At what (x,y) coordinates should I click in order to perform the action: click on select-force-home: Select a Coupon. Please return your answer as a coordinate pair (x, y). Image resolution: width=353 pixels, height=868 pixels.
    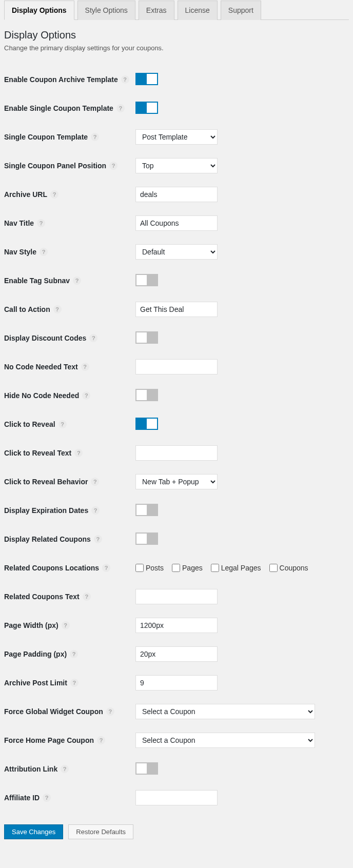
    Looking at the image, I should click on (225, 740).